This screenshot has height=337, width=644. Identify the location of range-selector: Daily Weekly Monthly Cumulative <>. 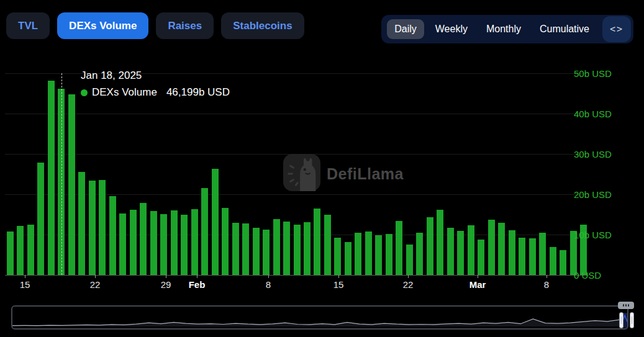
(507, 29).